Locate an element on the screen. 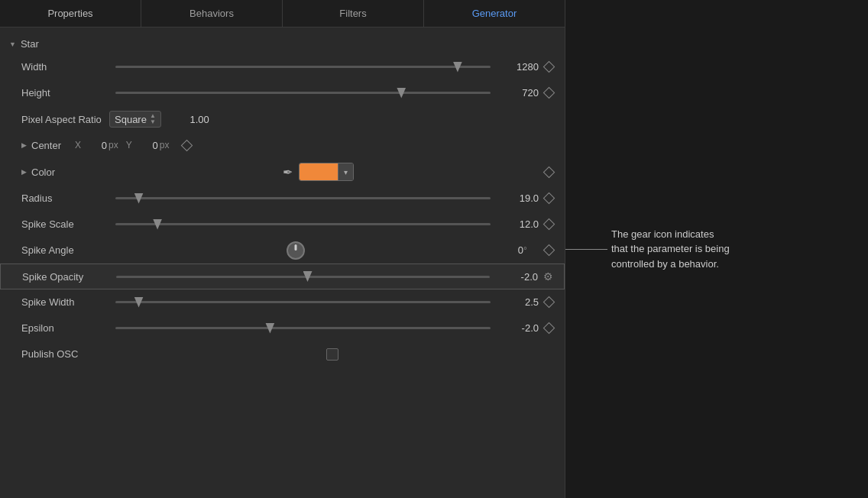  spike-angle-row: Spike Angle 0 ° is located at coordinates (283, 251).